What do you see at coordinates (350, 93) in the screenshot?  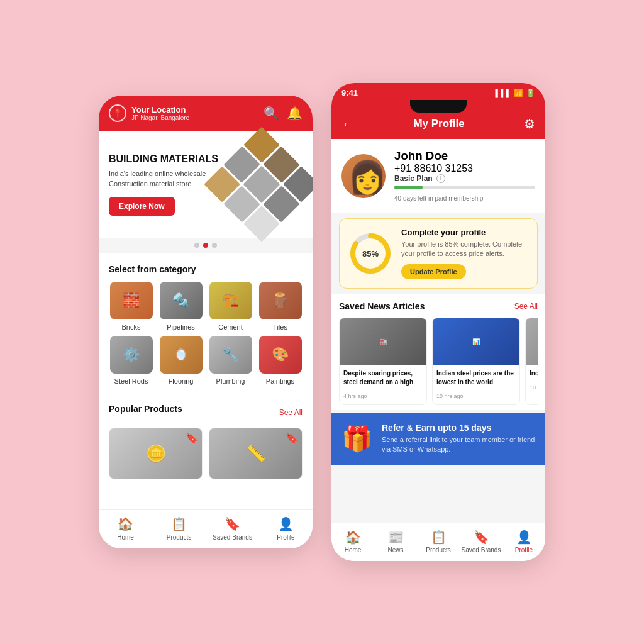 I see `p2-time: 9:41` at bounding box center [350, 93].